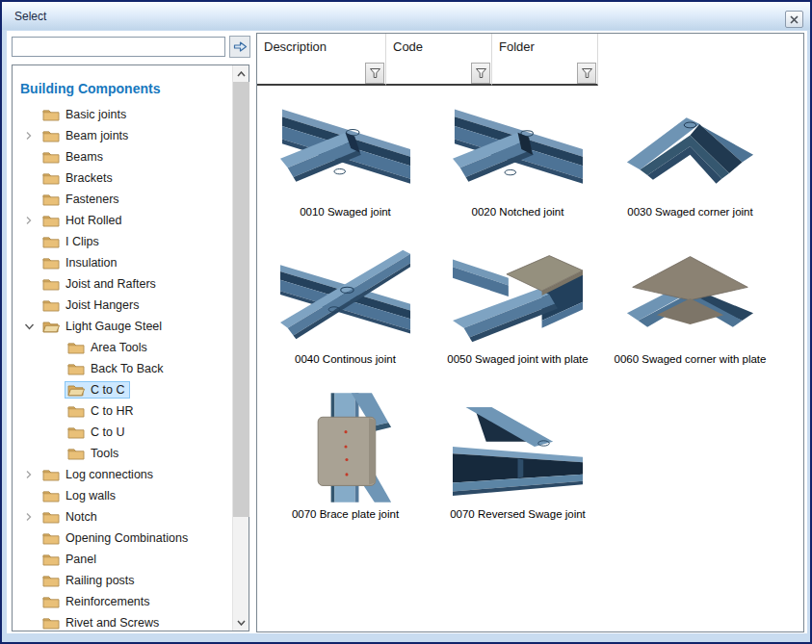 The width and height of the screenshot is (812, 644). Describe the element at coordinates (72, 242) in the screenshot. I see `tree-item-box: I Clips` at that location.